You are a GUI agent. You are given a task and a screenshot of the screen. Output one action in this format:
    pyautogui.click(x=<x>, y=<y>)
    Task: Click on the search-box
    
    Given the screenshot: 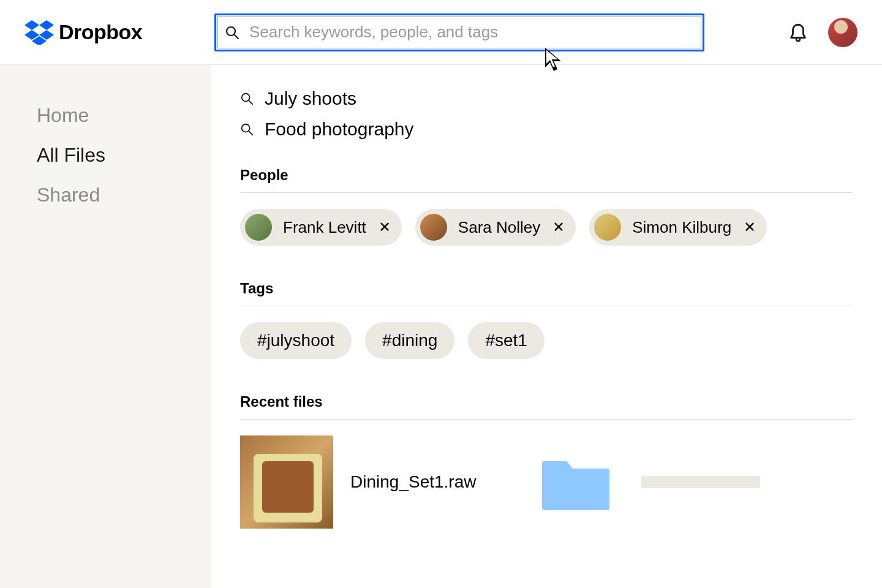 What is the action you would take?
    pyautogui.click(x=459, y=32)
    